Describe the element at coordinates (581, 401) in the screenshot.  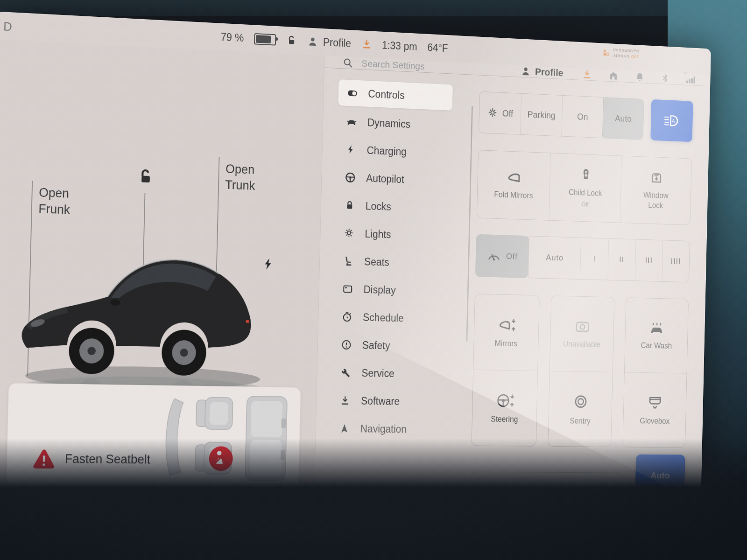
I see `sentry-ring-icon` at that location.